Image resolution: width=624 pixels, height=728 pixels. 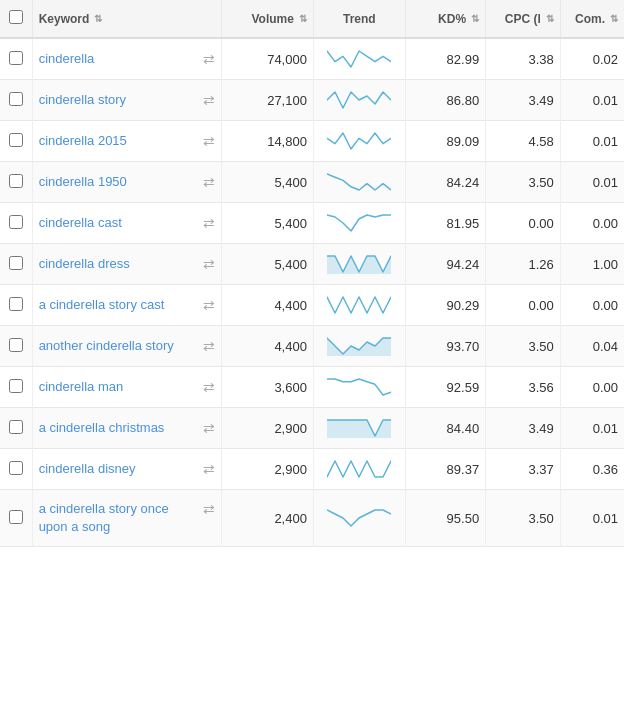 What do you see at coordinates (126, 428) in the screenshot?
I see `keyword-cell: a cinderella christmas⇄` at bounding box center [126, 428].